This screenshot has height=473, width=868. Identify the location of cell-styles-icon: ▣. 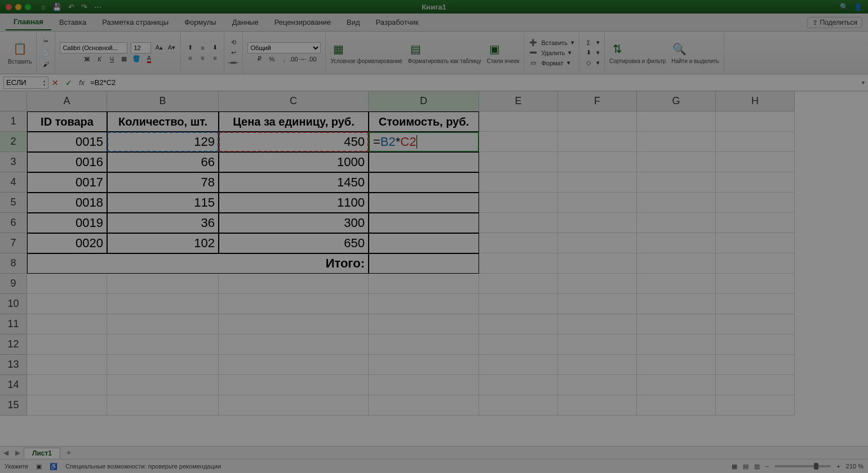
(495, 49).